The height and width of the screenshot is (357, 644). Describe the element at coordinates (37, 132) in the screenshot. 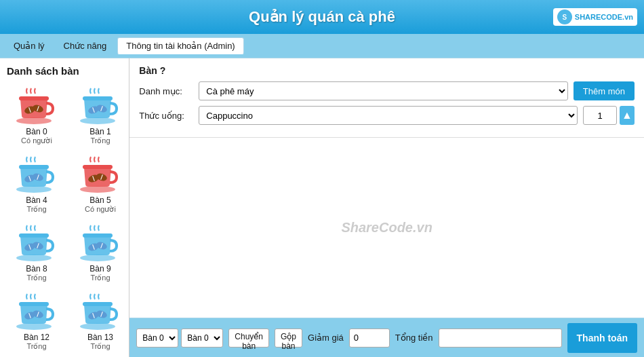

I see `table-name-0: Bàn 0` at that location.